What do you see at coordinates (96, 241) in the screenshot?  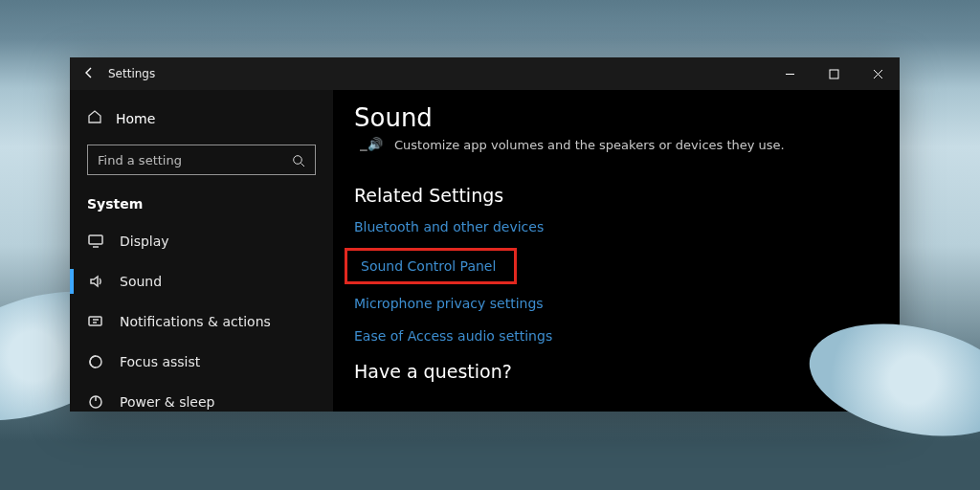 I see `display-icon` at bounding box center [96, 241].